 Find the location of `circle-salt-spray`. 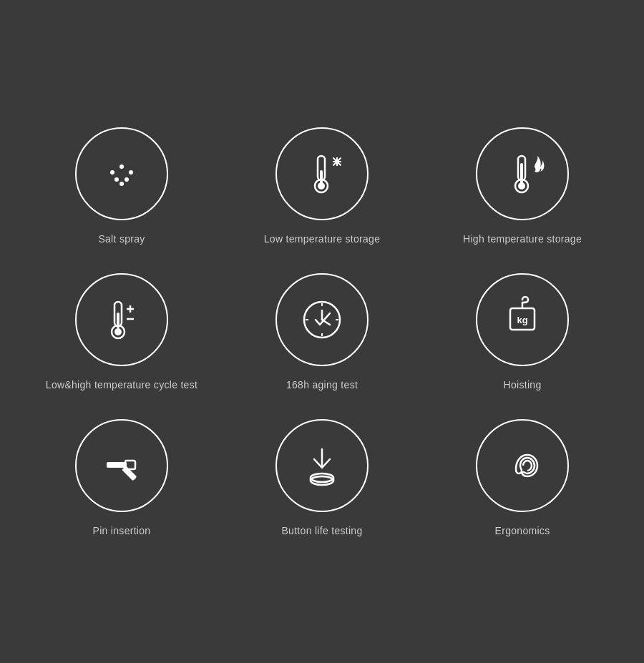

circle-salt-spray is located at coordinates (122, 174).